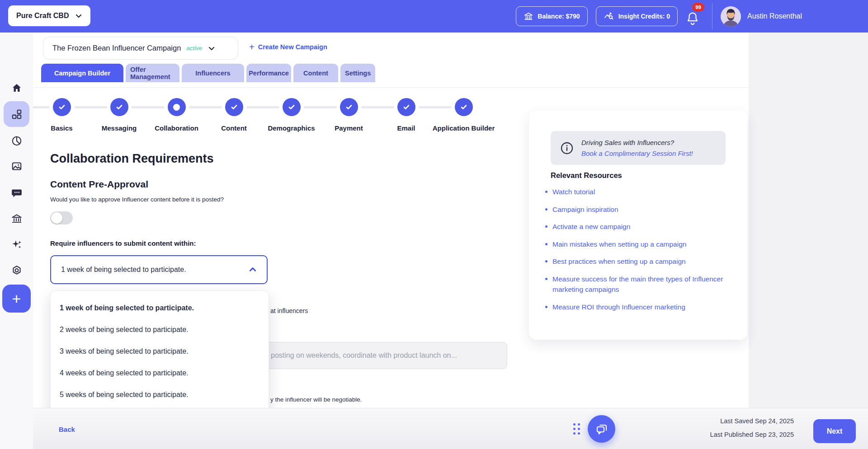 This screenshot has width=868, height=449. I want to click on stepper-step: Basics, so click(61, 115).